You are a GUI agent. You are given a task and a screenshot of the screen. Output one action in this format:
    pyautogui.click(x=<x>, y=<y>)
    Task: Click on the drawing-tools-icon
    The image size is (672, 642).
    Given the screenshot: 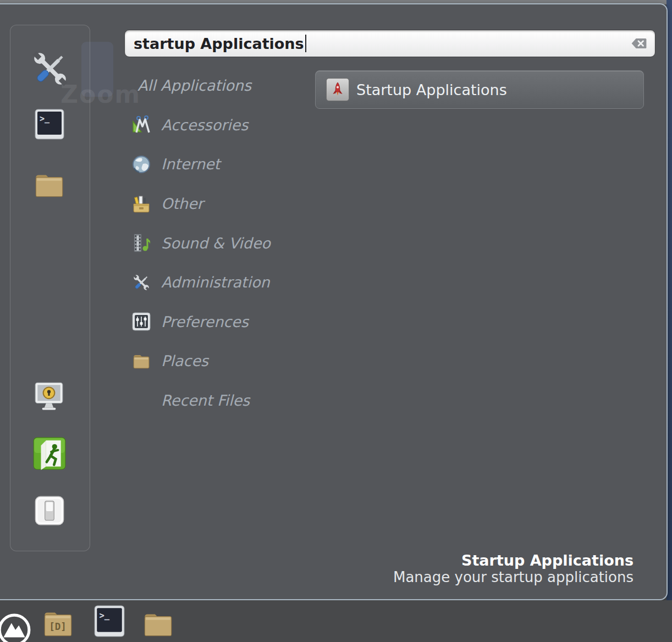 What is the action you would take?
    pyautogui.click(x=141, y=125)
    